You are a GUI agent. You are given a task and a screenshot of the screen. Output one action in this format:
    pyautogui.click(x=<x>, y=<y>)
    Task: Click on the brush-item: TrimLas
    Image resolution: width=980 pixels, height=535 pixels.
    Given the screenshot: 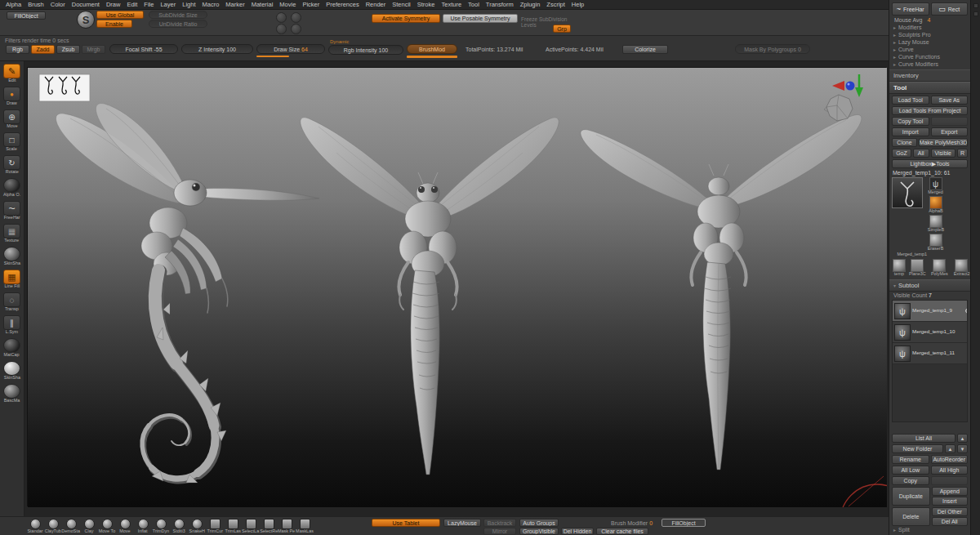 What is the action you would take?
    pyautogui.click(x=233, y=526)
    